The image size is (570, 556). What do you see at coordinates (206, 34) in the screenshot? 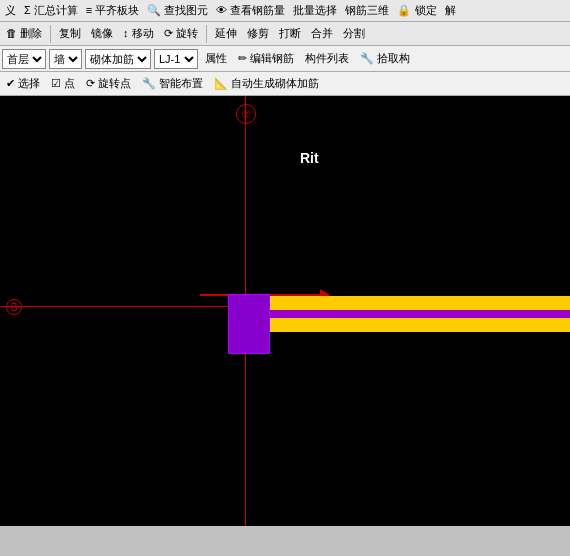
I see `separator2` at bounding box center [206, 34].